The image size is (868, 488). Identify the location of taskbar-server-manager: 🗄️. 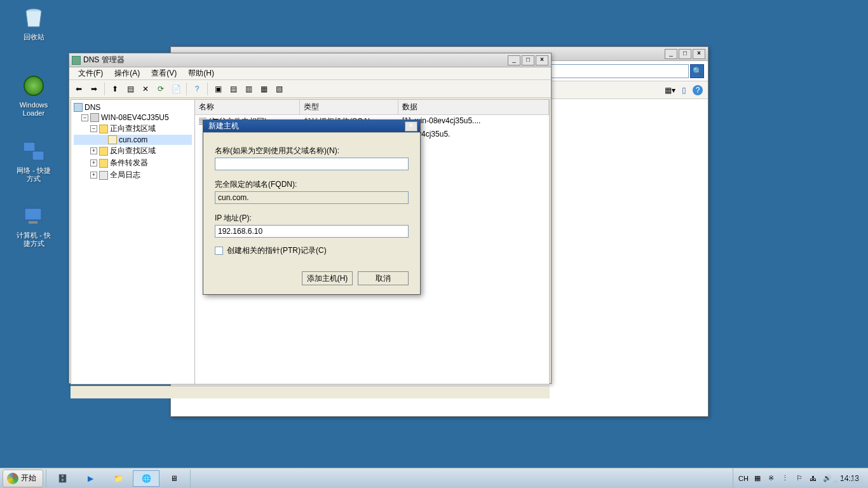
(62, 478).